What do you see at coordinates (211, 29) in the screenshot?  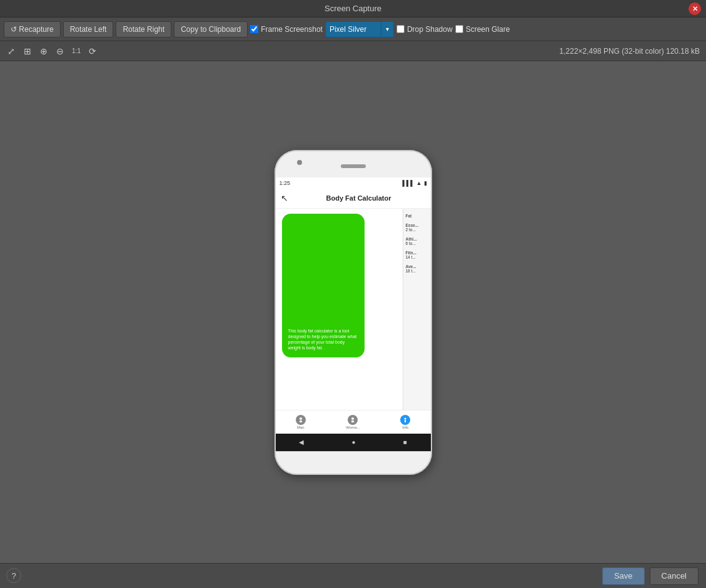 I see `copy-clipboard-button: Copy to Clipboard` at bounding box center [211, 29].